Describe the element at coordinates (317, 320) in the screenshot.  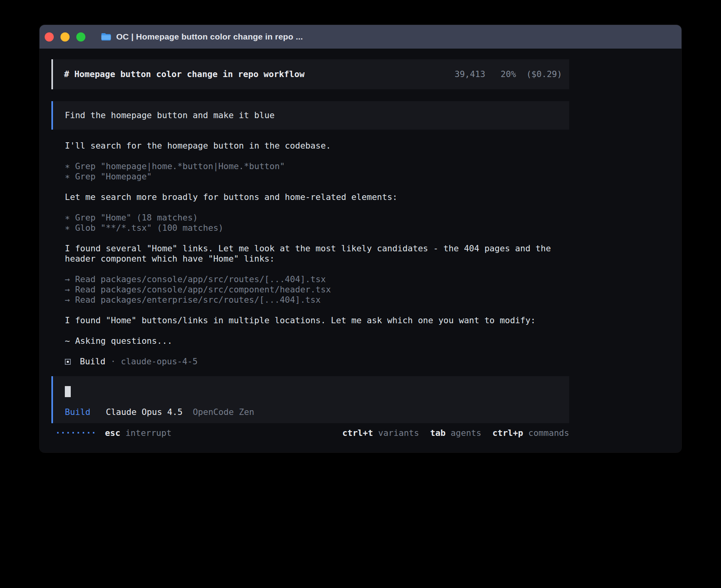
I see `assistant-text-line: I found "Home" buttons/links in multiple…` at that location.